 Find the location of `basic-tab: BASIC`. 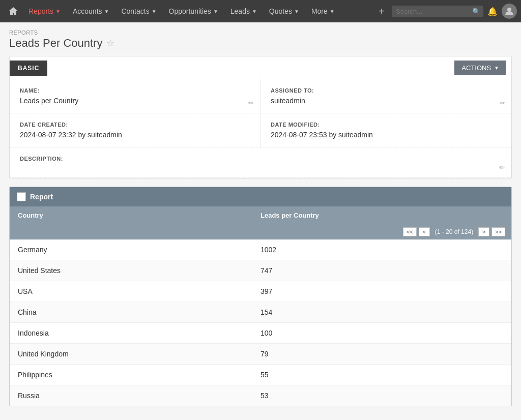

basic-tab: BASIC is located at coordinates (28, 68).